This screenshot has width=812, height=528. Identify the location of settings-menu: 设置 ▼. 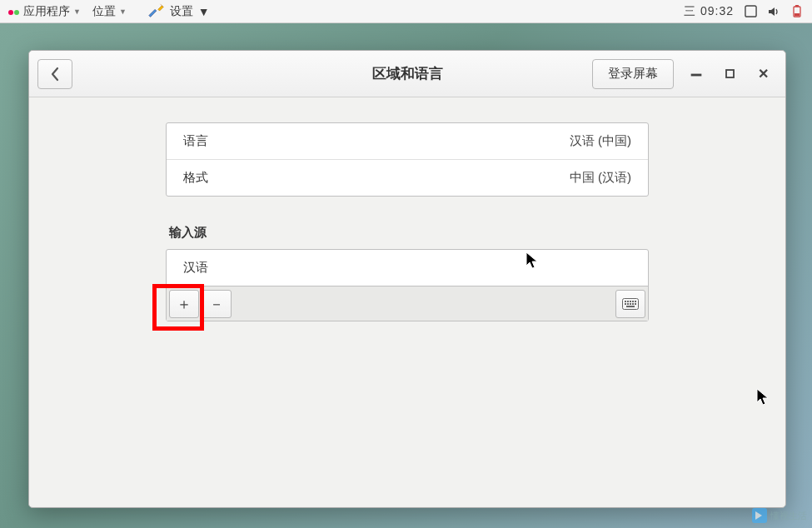
(178, 12).